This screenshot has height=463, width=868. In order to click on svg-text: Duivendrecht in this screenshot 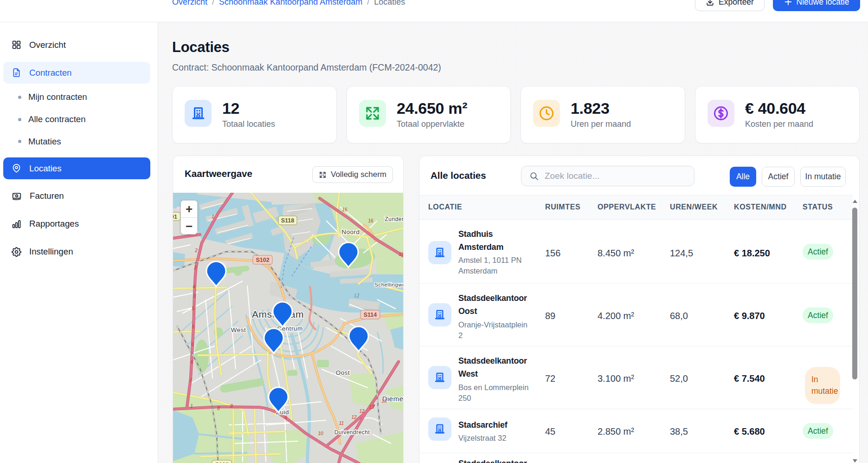, I will do `click(353, 432)`.